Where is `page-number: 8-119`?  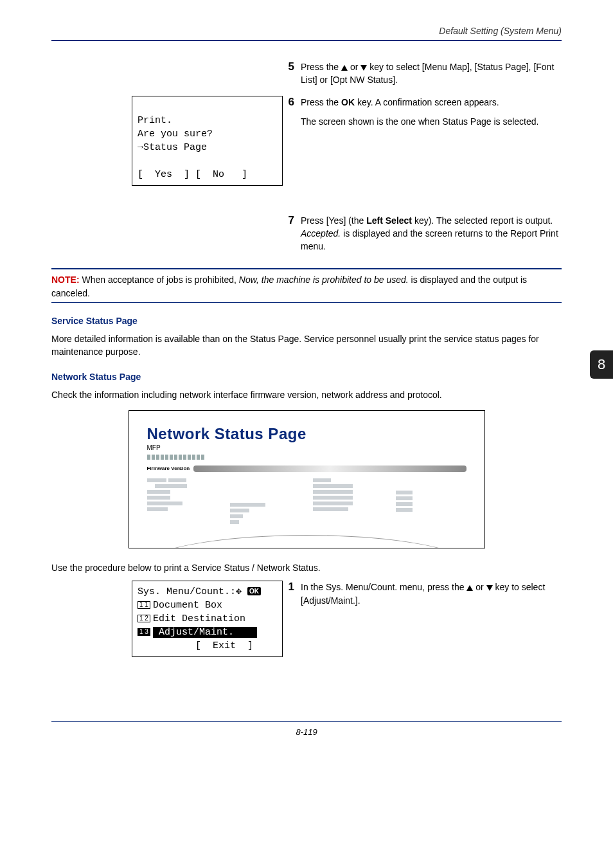
page-number: 8-119 is located at coordinates (306, 732).